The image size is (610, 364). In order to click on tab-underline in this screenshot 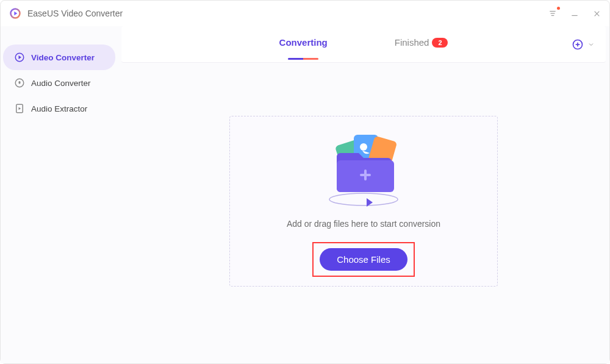, I will do `click(303, 59)`.